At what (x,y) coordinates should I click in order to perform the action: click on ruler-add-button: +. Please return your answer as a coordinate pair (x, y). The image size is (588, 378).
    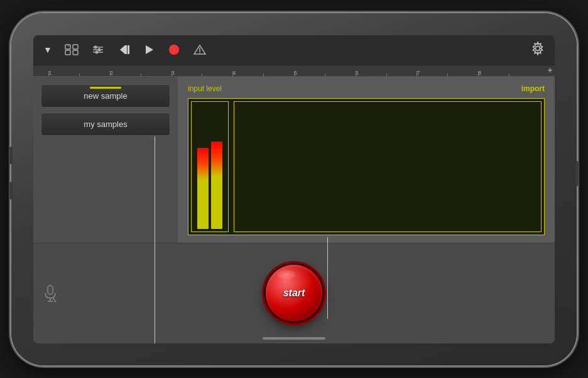
    Looking at the image, I should click on (550, 70).